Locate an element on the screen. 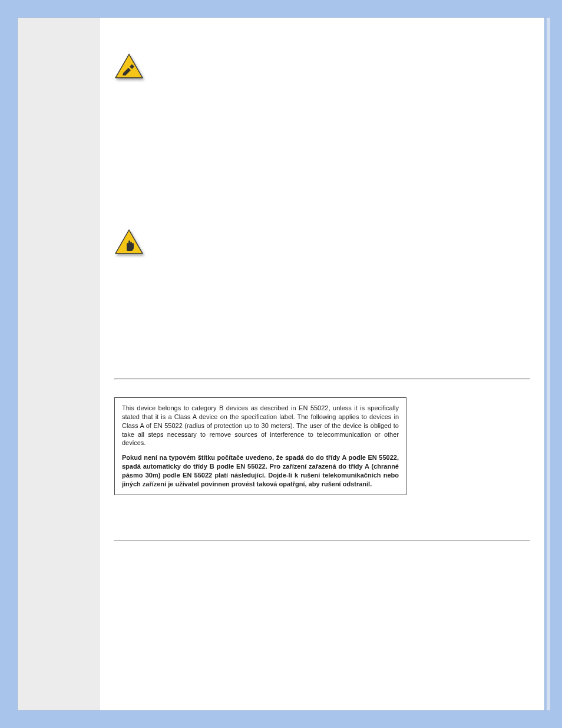 Image resolution: width=562 pixels, height=728 pixels. notice-english: This device belongs to category B device… is located at coordinates (260, 426).